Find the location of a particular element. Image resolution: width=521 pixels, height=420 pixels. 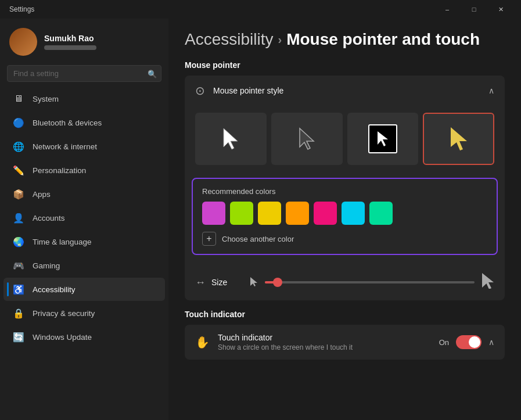

color-swatch-lime is located at coordinates (242, 213).